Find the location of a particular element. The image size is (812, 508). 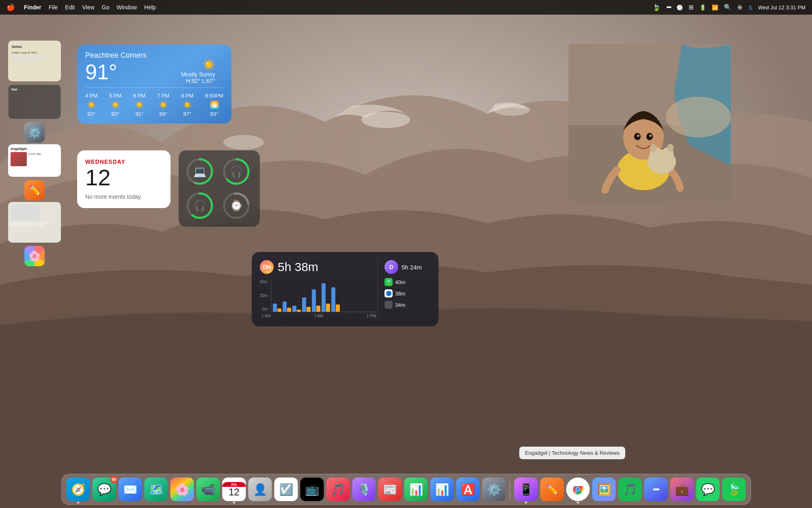

dock-evernote: 🍃 is located at coordinates (734, 489).